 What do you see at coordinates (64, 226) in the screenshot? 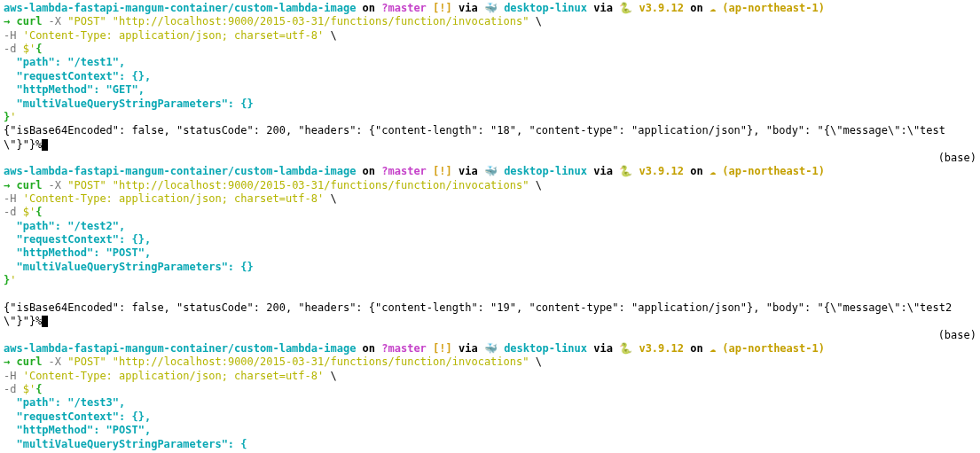
I see `json-line: "path": "/test2",` at bounding box center [64, 226].